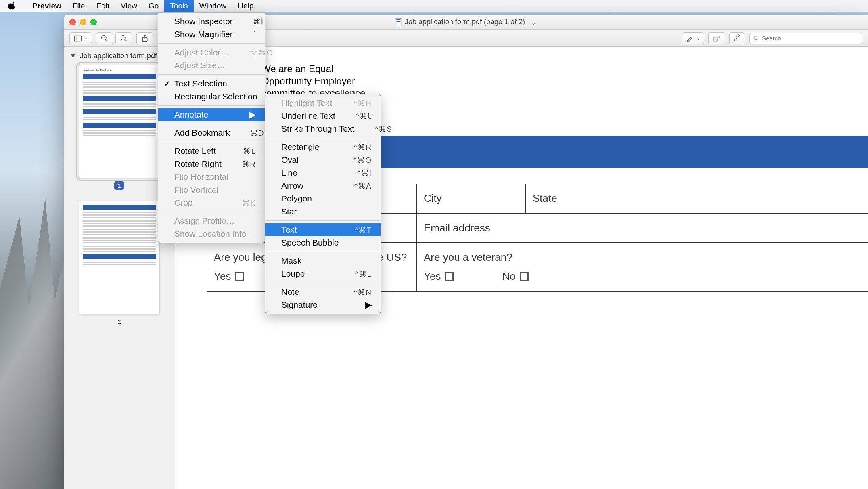 The height and width of the screenshot is (489, 868). I want to click on annotate-menu-item-line: Line^⌘I, so click(323, 173).